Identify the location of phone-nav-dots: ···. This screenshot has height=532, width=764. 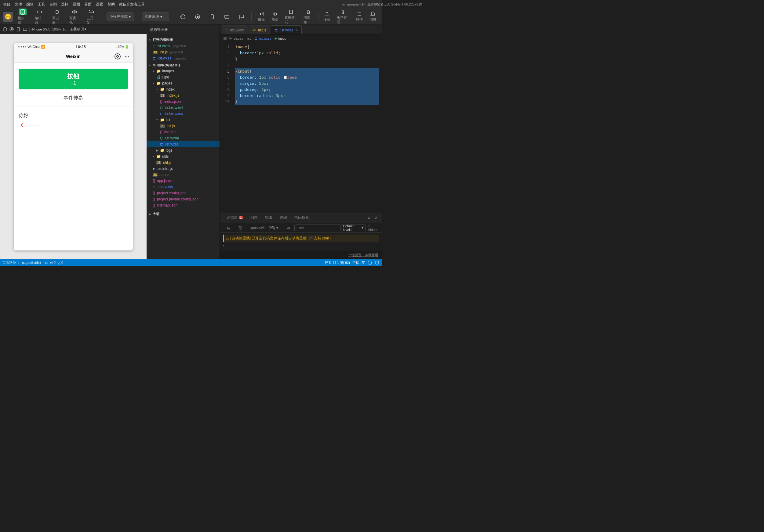
(127, 57).